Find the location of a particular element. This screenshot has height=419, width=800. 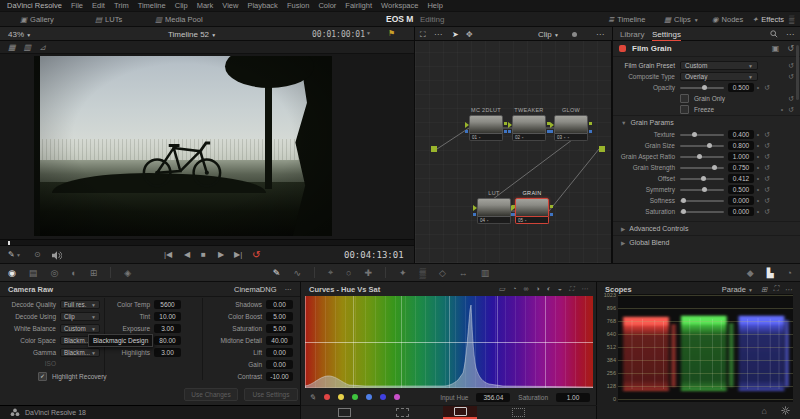

camera-raw-menu-icon: ⋯ is located at coordinates (289, 290).